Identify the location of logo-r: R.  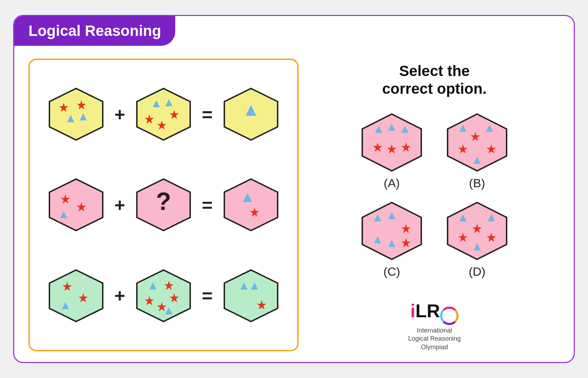
(433, 311).